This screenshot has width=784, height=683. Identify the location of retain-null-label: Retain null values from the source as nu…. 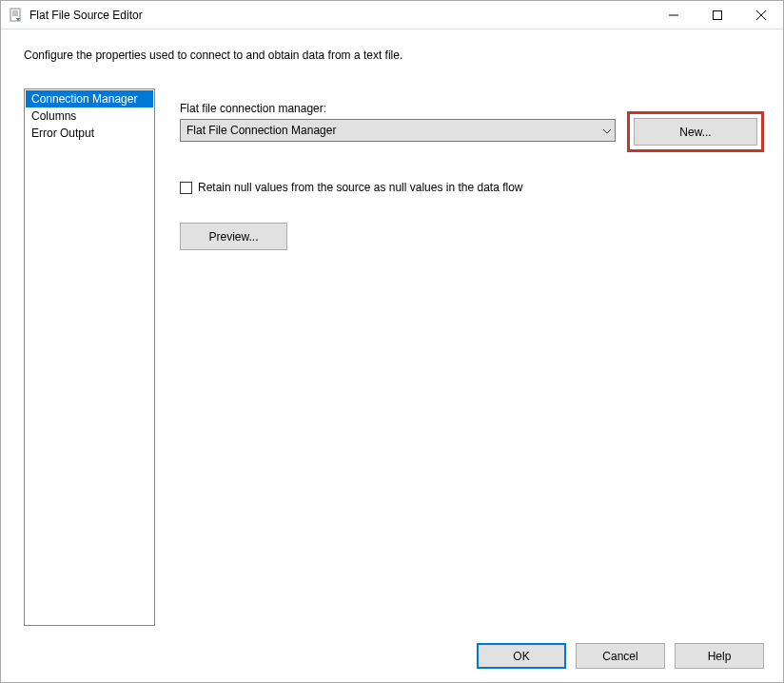
(361, 187).